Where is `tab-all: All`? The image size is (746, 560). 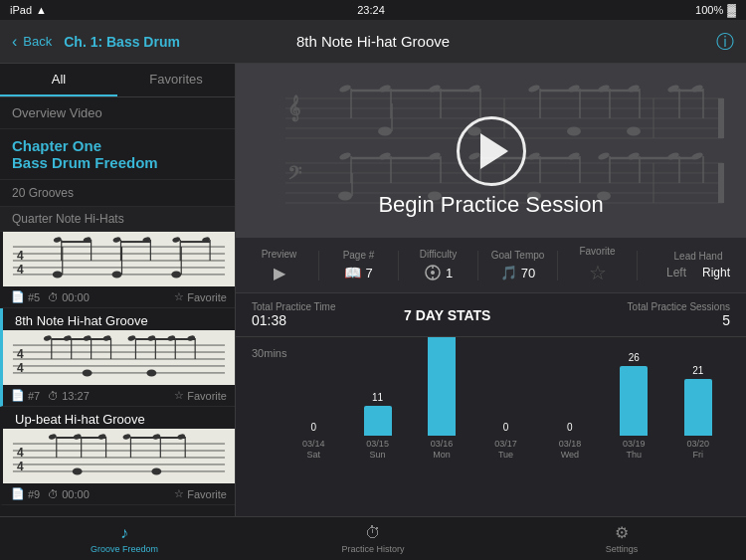
tab-all: All is located at coordinates (59, 80).